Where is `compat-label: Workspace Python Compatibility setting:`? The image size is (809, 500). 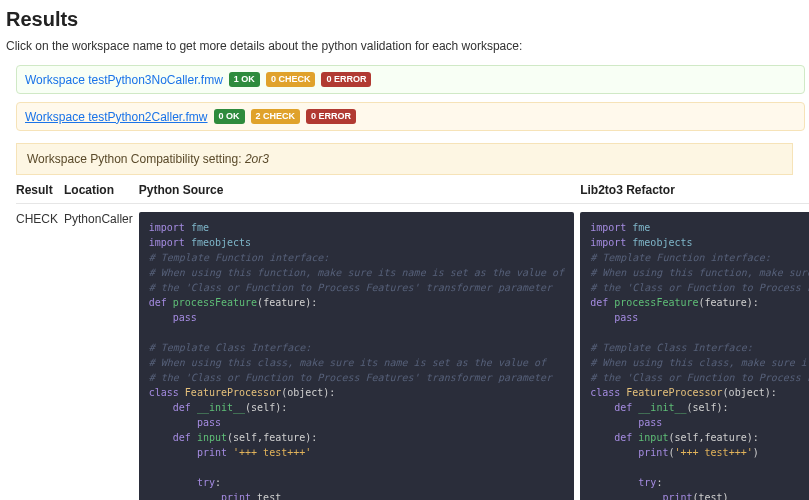
compat-label: Workspace Python Compatibility setting: is located at coordinates (136, 159).